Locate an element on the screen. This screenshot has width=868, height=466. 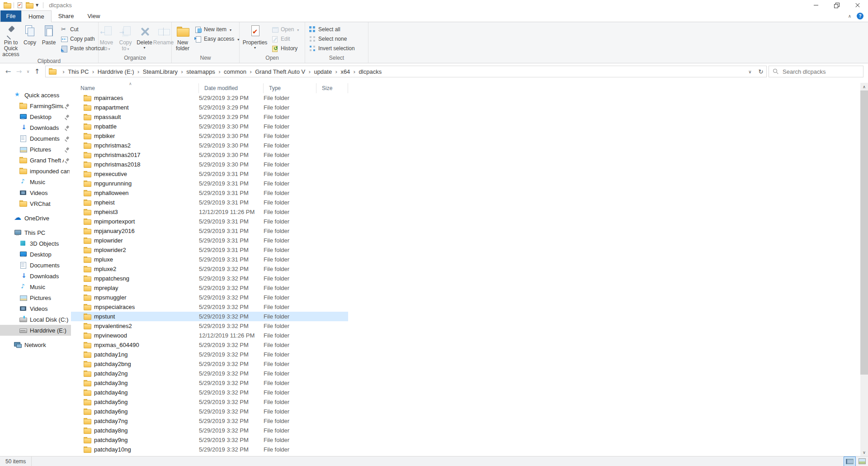
tab: Home is located at coordinates (36, 16).